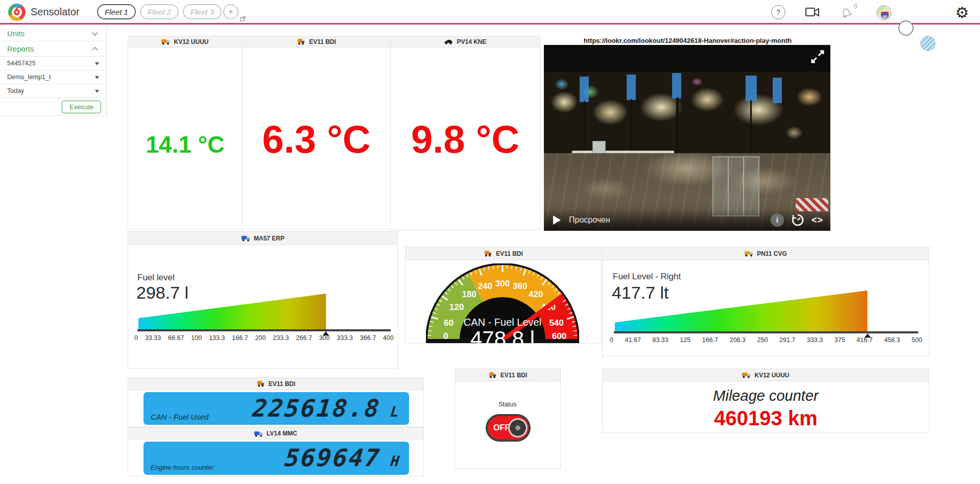 The width and height of the screenshot is (980, 484). What do you see at coordinates (736, 186) in the screenshot?
I see `glass-shelter` at bounding box center [736, 186].